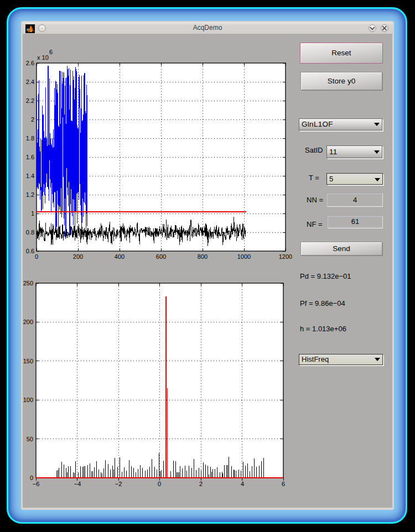 The image size is (415, 532). I want to click on svg-text: 1000, so click(244, 257).